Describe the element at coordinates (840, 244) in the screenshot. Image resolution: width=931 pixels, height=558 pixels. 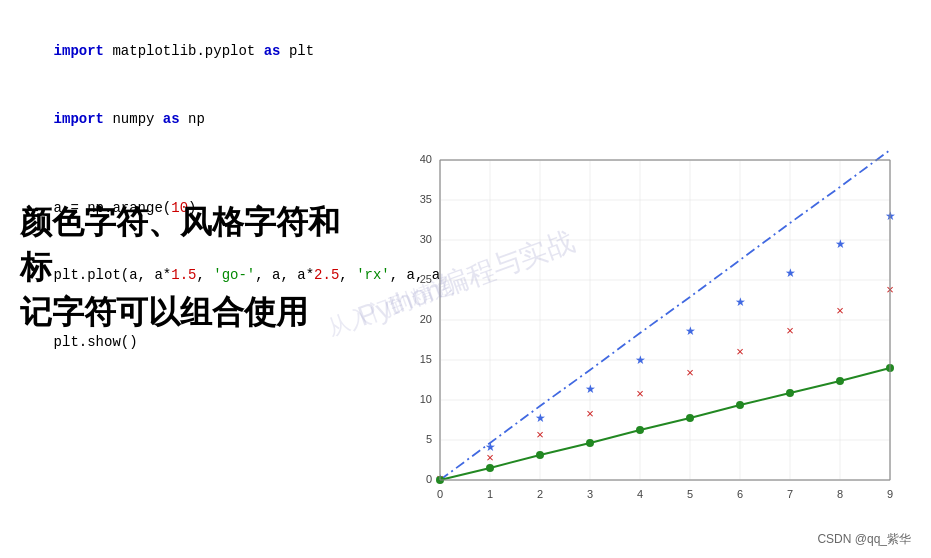
I see `star-marker-8: ★` at that location.